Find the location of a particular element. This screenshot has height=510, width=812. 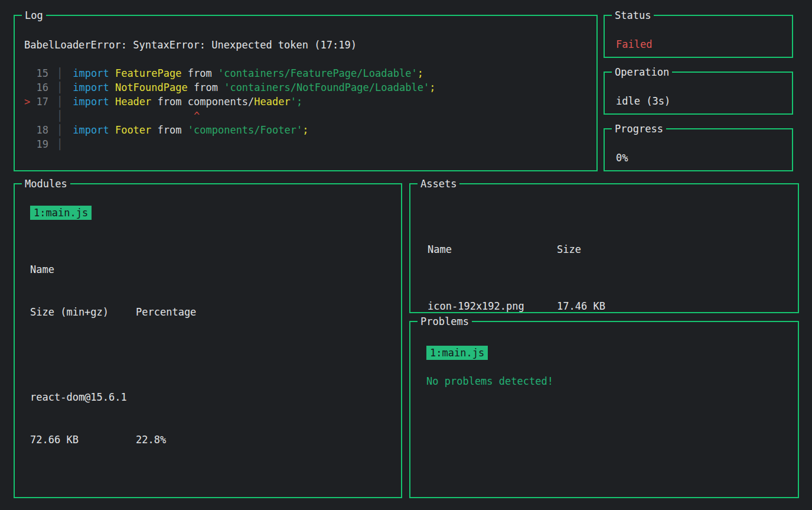

error-marker-icon: > is located at coordinates (30, 102).